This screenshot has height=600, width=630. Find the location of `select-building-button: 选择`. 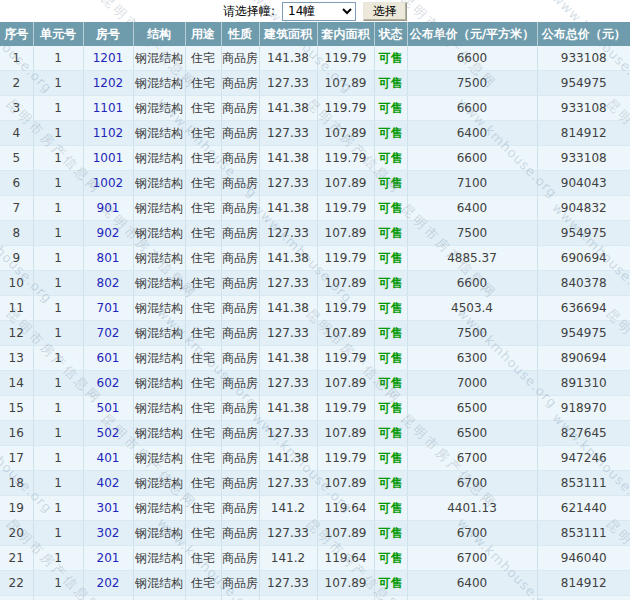

select-building-button: 选择 is located at coordinates (385, 12).